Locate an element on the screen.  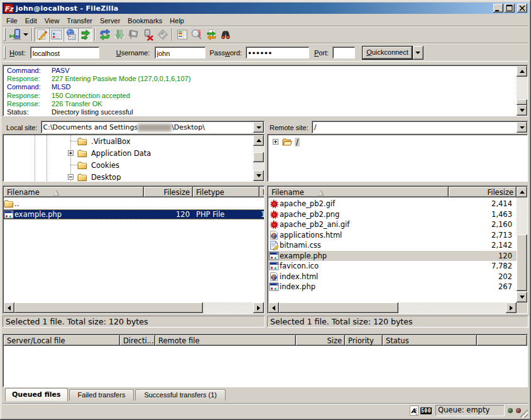
quickconnect-dropdown is located at coordinates (419, 53).